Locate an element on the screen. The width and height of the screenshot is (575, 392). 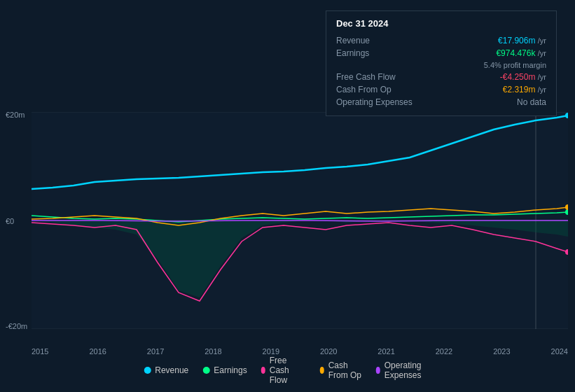
legend-label-revenue: Revenue is located at coordinates (172, 370).